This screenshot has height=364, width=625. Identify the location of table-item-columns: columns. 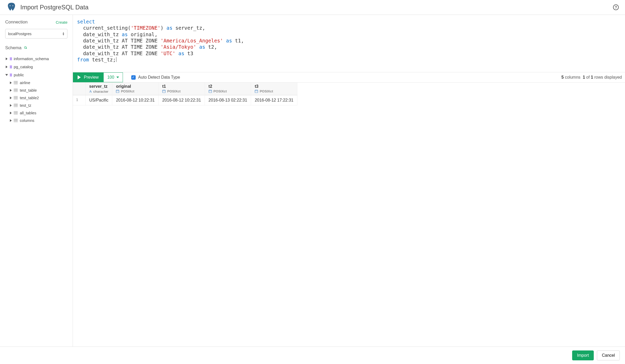
(36, 120).